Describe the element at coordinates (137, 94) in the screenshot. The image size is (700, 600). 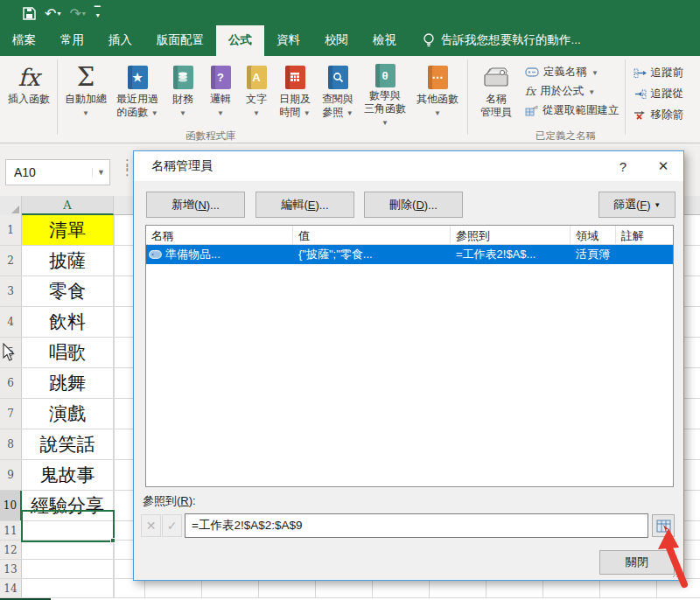
I see `recently-used-button: ★ 最近用過 的函數 ▼` at that location.